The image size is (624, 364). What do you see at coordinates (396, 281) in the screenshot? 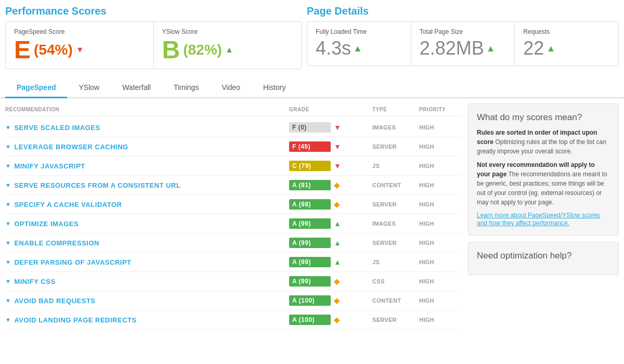
I see `rec-type-8: CSS` at bounding box center [396, 281].